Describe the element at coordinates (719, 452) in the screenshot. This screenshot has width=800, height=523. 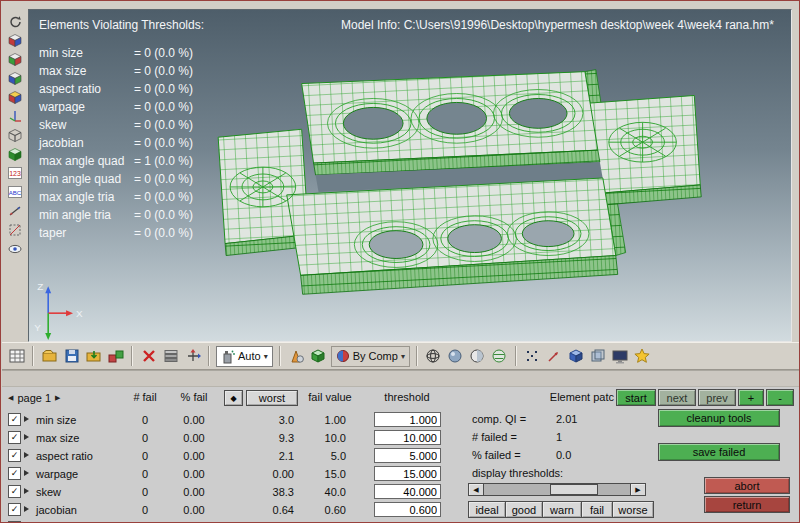
I see `save-failed-button: save failed` at that location.